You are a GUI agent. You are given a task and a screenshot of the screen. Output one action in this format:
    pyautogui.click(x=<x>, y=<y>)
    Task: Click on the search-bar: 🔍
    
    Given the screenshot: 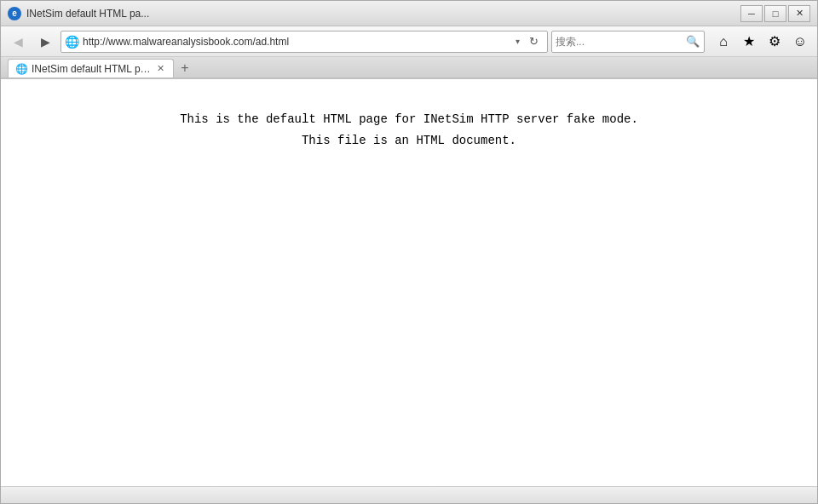 What is the action you would take?
    pyautogui.click(x=628, y=42)
    